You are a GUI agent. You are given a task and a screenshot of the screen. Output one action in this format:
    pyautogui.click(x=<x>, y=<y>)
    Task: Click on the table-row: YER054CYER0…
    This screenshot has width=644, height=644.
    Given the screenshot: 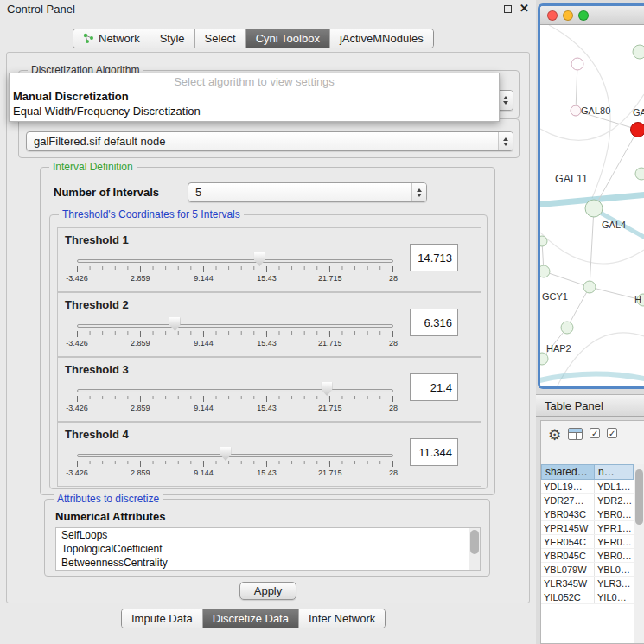 What is the action you would take?
    pyautogui.click(x=588, y=542)
    